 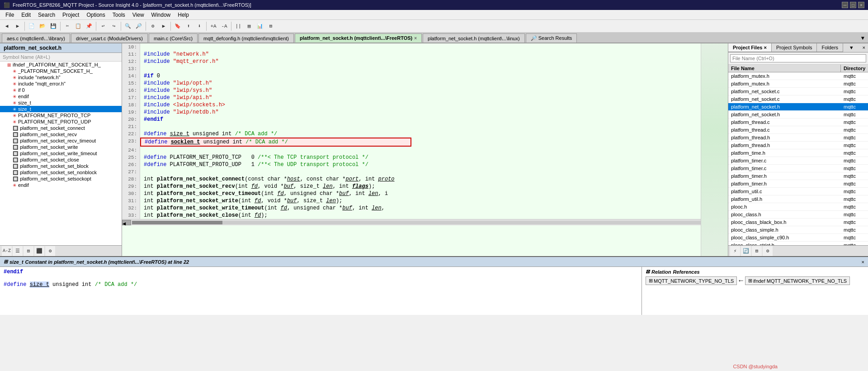 What do you see at coordinates (61, 147) in the screenshot?
I see `tree-item-write: 🔲 platform_net_socket_write` at bounding box center [61, 147].